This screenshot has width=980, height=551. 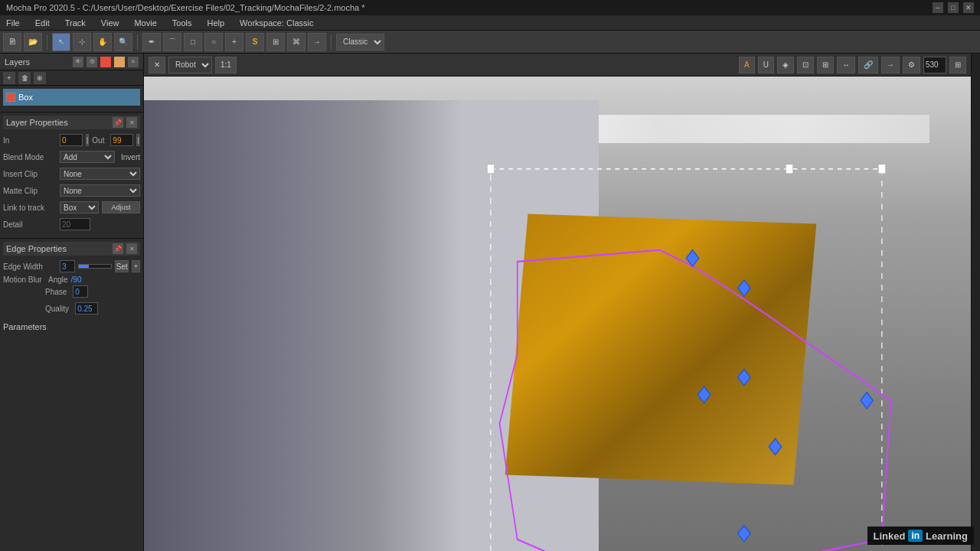 I want to click on toolbar-sep1, so click(x=47, y=42).